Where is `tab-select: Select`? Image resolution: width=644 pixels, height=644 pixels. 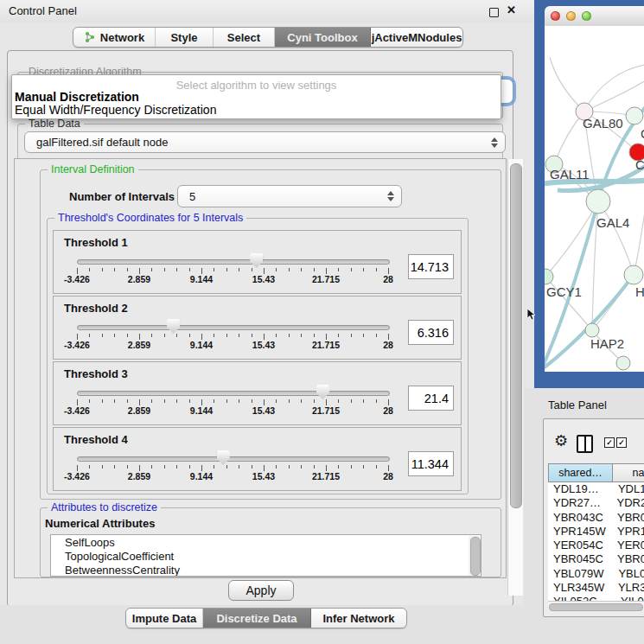 tab-select: Select is located at coordinates (244, 37).